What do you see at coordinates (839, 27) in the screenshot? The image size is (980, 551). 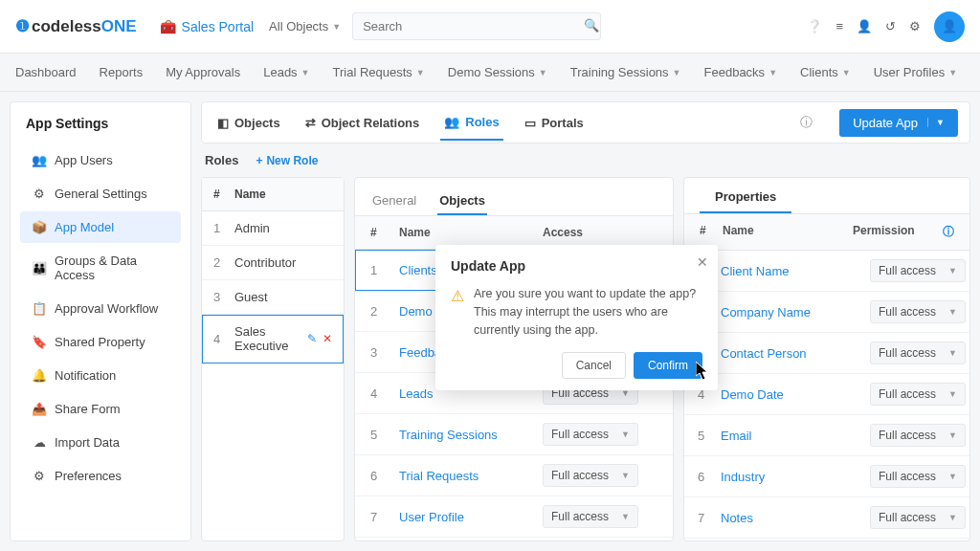 I see `db-icon: ≡` at bounding box center [839, 27].